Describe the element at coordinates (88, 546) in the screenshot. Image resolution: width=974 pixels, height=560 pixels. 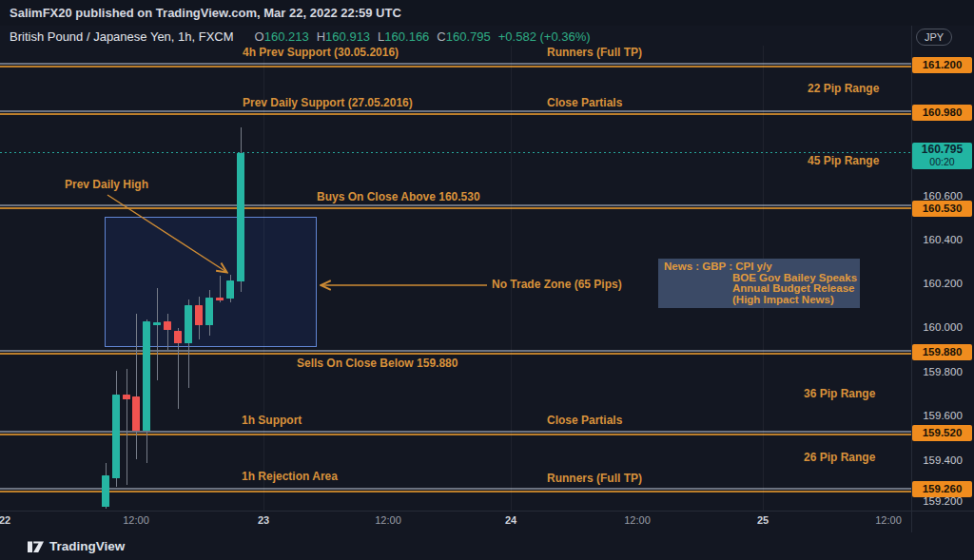
I see `tradingview-brand: TradingView` at that location.